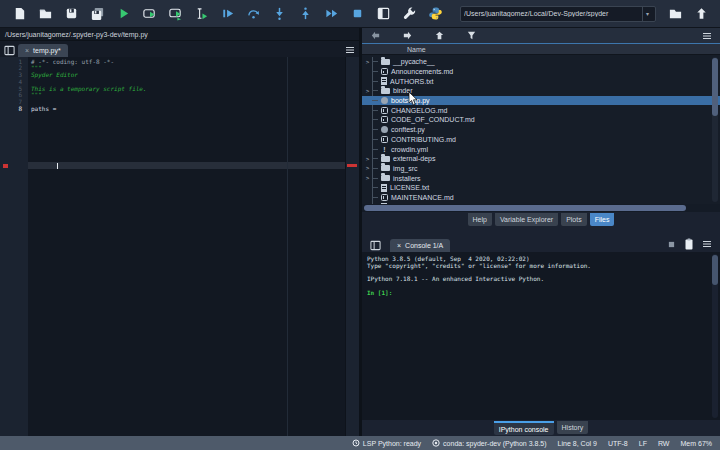  I want to click on code-line: # -*- coding: utf-8 -*-, so click(188, 62).